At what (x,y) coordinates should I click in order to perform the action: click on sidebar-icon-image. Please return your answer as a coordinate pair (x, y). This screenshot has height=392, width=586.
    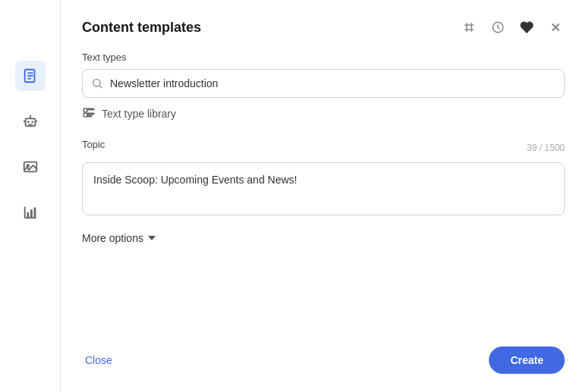
    Looking at the image, I should click on (30, 167).